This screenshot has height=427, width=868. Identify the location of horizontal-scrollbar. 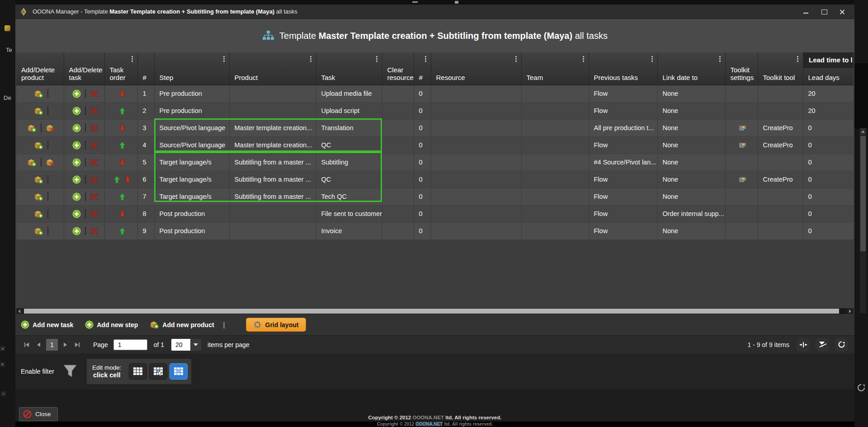
(435, 311).